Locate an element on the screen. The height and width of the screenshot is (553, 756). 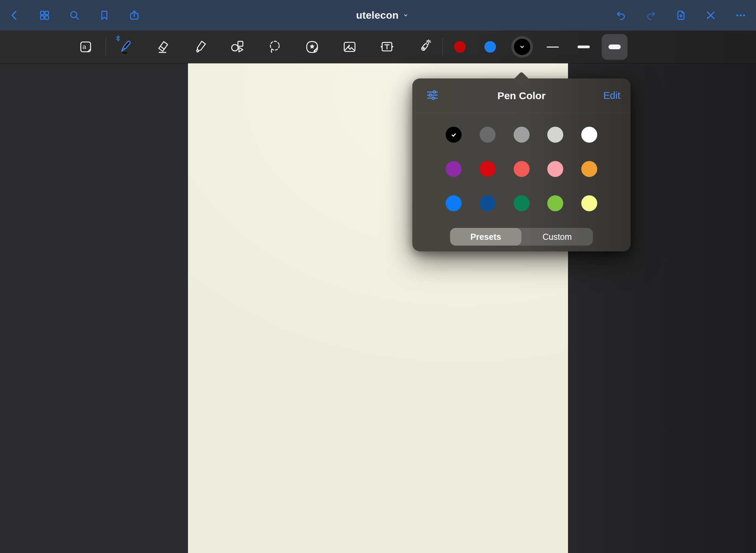
sliders-icon is located at coordinates (432, 96).